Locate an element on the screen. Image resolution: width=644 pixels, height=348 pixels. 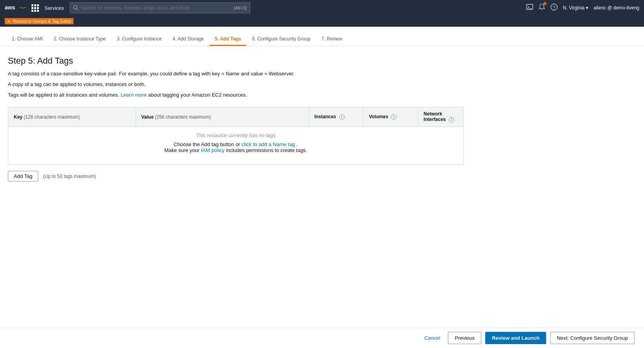
breadcrumb-bar: R Resource Groups & Tag Editor is located at coordinates (322, 21).